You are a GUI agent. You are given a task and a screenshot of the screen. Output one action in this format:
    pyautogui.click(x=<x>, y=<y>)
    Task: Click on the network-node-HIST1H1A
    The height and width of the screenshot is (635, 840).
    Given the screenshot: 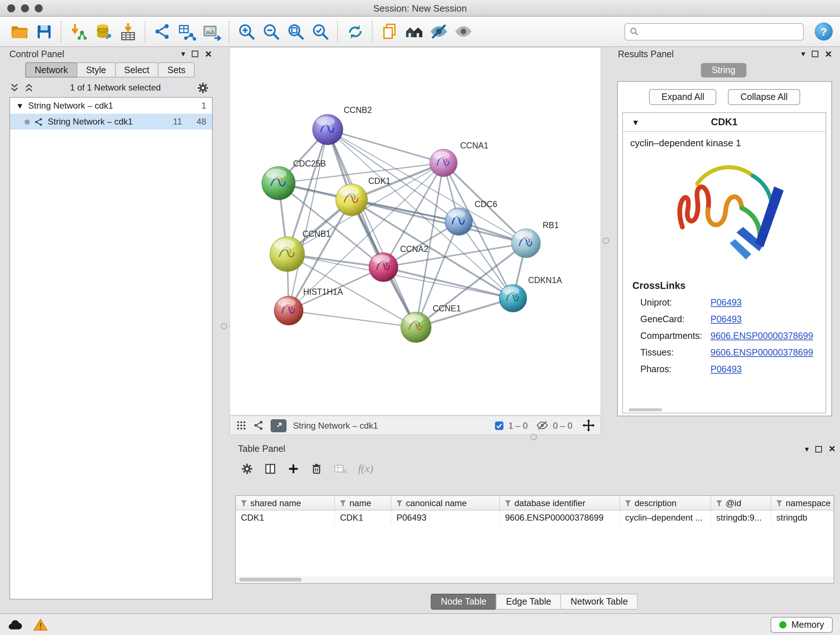 What is the action you would take?
    pyautogui.click(x=289, y=311)
    